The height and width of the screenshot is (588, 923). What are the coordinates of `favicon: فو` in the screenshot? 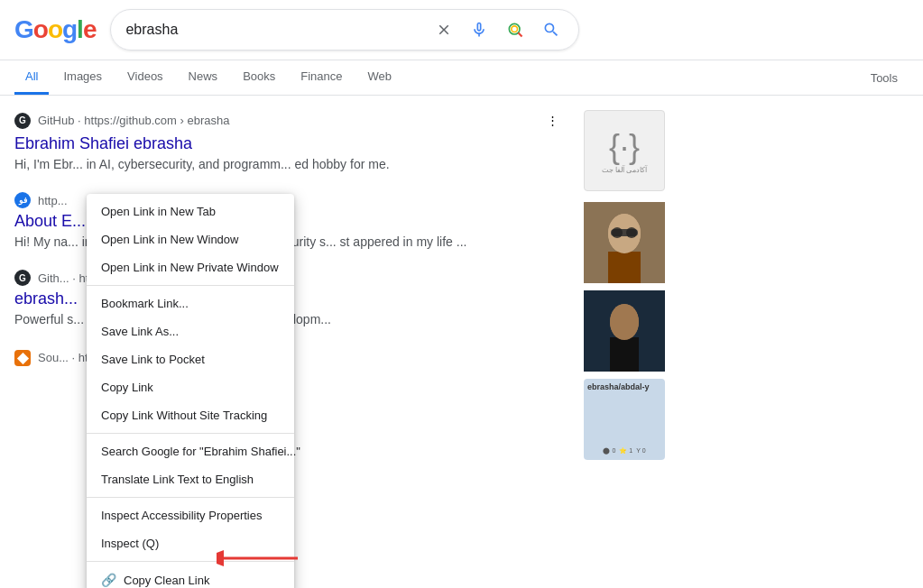 It's located at (23, 200).